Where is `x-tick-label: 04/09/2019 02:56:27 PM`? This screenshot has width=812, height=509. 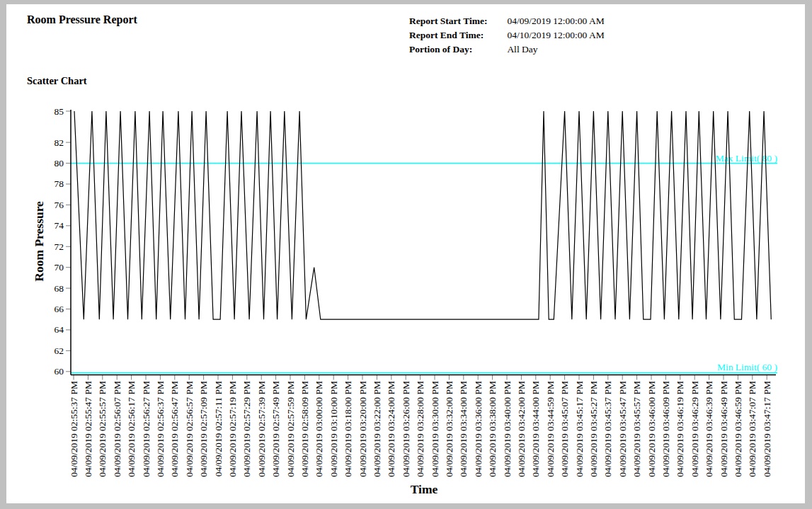
x-tick-label: 04/09/2019 02:56:27 PM is located at coordinates (146, 429).